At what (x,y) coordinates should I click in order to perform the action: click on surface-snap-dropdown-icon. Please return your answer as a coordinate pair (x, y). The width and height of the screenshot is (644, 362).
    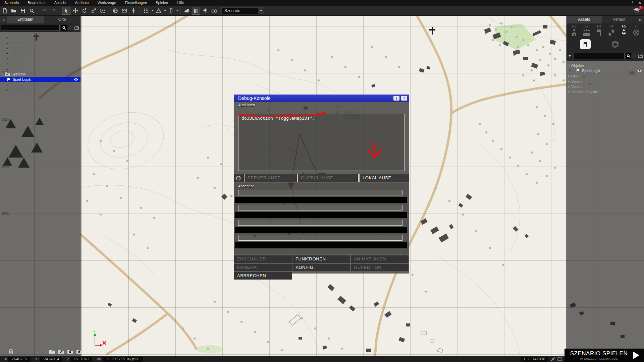
    Looking at the image, I should click on (165, 11).